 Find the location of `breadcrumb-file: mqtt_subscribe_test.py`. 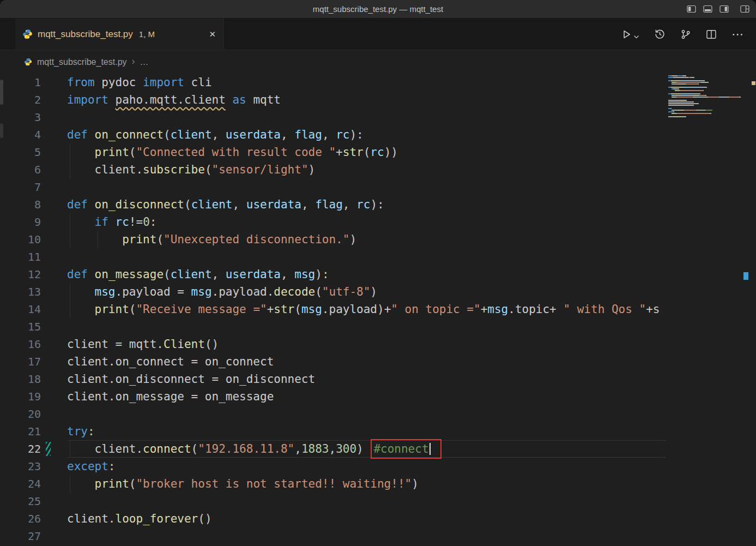

breadcrumb-file: mqtt_subscribe_test.py is located at coordinates (82, 62).